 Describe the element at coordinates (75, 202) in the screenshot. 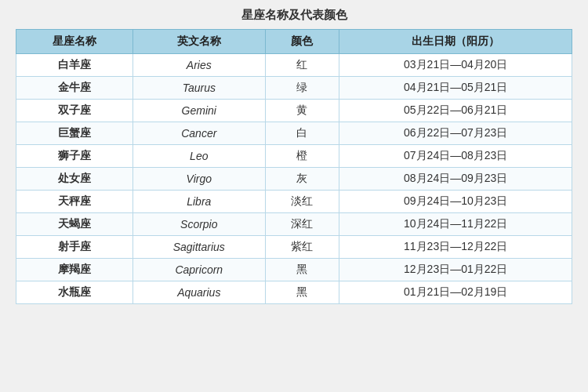

I see `cell-chinese: 天秤座` at that location.